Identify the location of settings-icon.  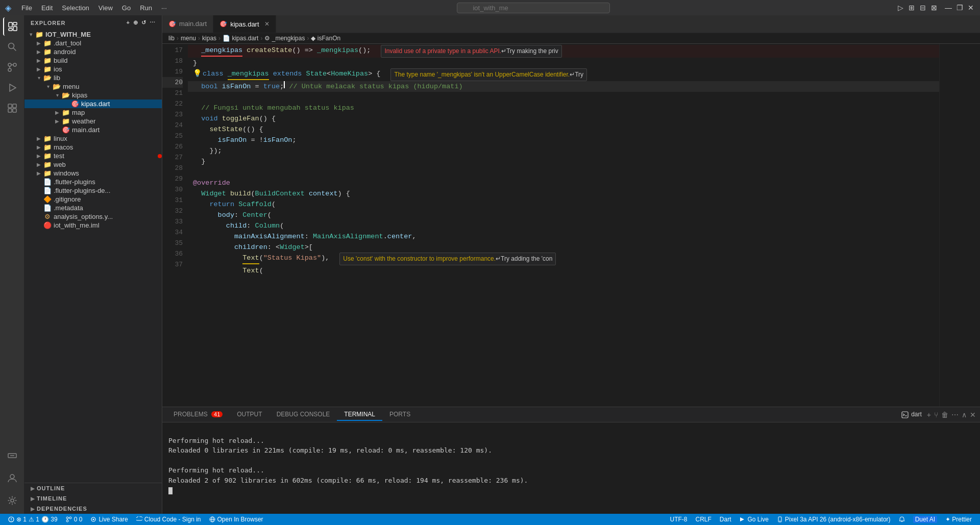
(12, 501).